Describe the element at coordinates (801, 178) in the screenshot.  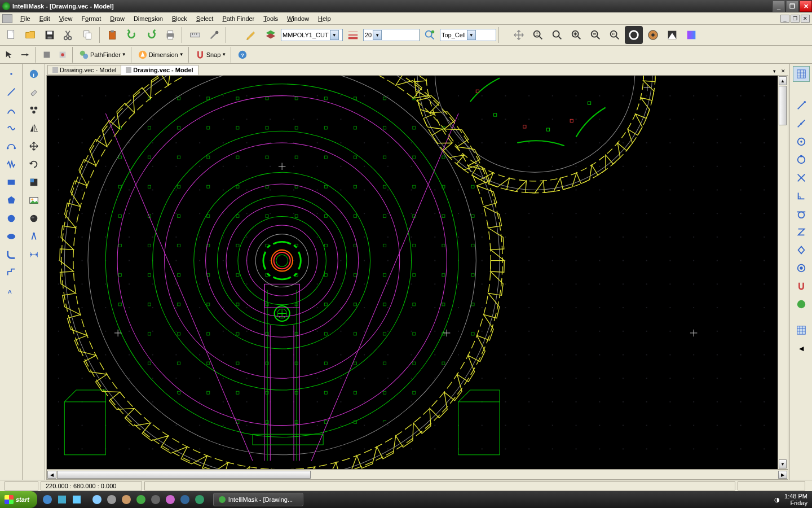
I see `snap-intersection` at that location.